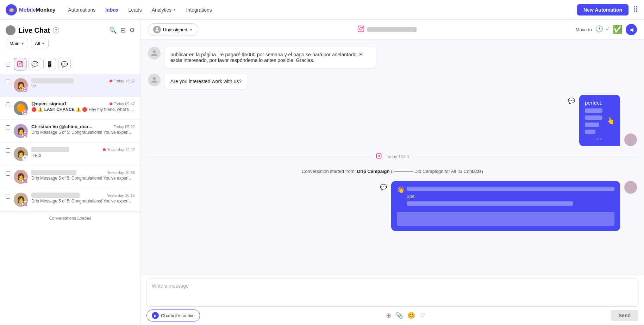  Describe the element at coordinates (389, 315) in the screenshot. I see `add-icon: ⊕` at that location.